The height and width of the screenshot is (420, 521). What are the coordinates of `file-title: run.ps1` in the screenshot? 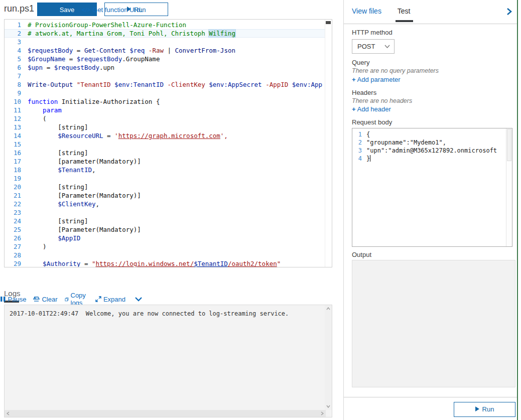 It's located at (19, 9).